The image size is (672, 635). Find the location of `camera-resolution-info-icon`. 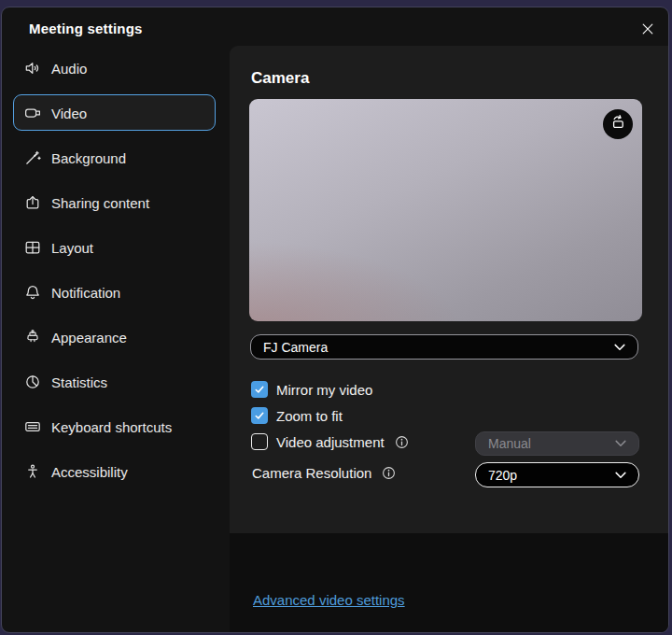

camera-resolution-info-icon is located at coordinates (388, 473).